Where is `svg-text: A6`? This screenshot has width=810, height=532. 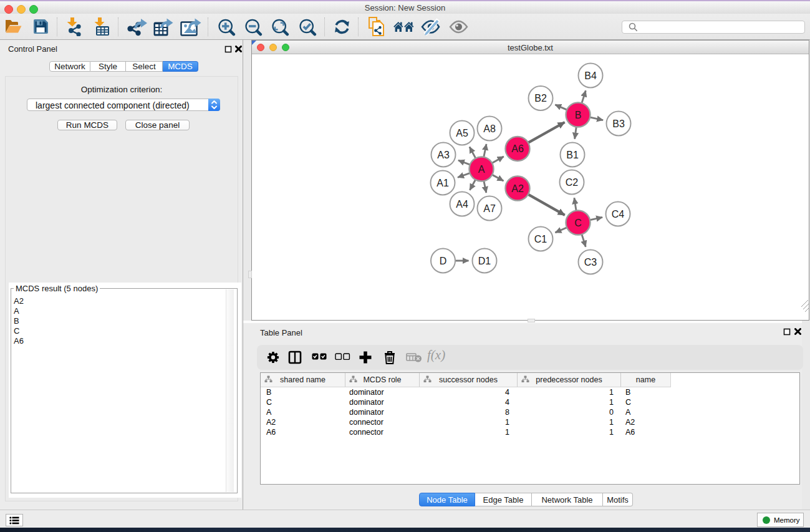
svg-text: A6 is located at coordinates (518, 148).